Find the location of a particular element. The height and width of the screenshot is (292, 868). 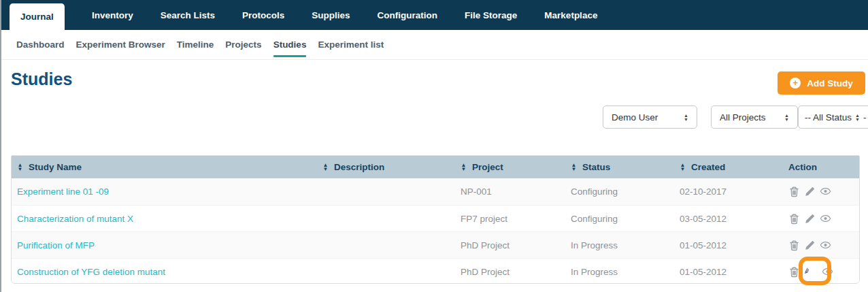

column-header-label: Project is located at coordinates (488, 167).